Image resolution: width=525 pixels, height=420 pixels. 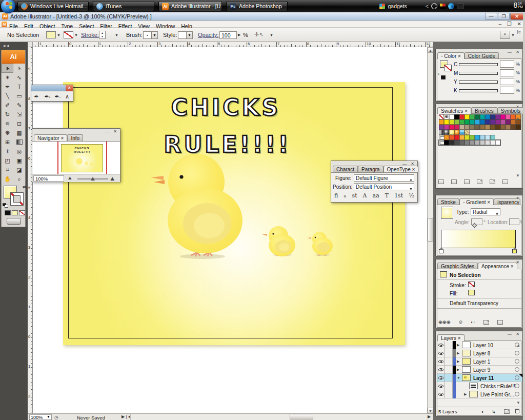 What do you see at coordinates (93, 179) in the screenshot?
I see `navigator-zoom-slider` at bounding box center [93, 179].